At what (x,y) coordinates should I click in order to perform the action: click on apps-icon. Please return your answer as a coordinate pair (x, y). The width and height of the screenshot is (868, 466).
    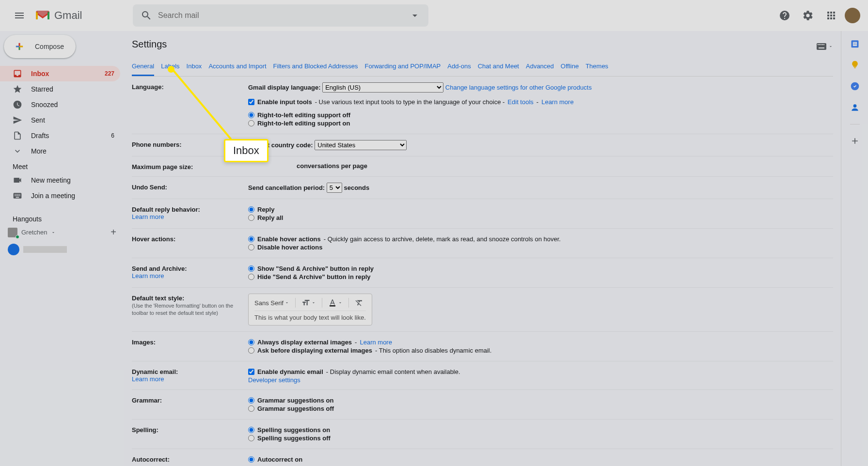
    Looking at the image, I should click on (831, 16).